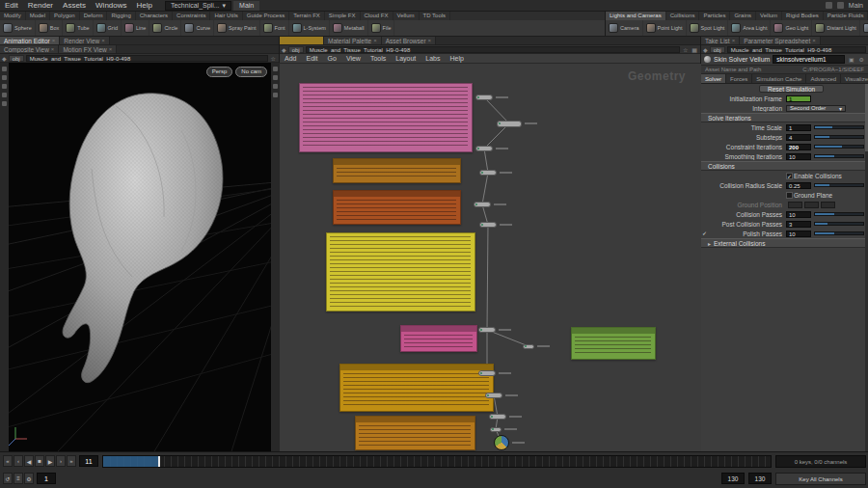 The image size is (868, 488). Describe the element at coordinates (378, 58) in the screenshot. I see `network-menu-tools: Tools` at that location.